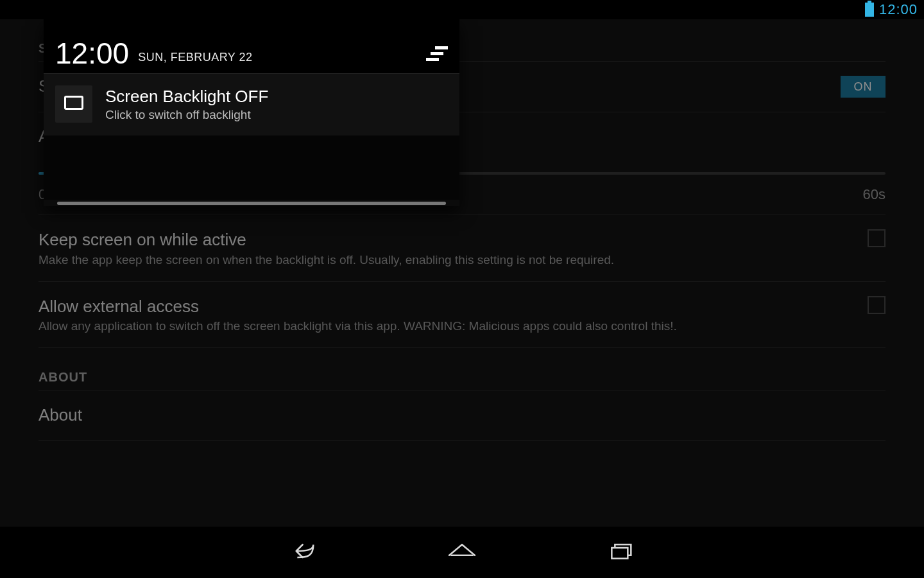 This screenshot has height=578, width=924. What do you see at coordinates (252, 46) in the screenshot?
I see `shade-header: 12:00 SUN, FEBRUARY 22` at bounding box center [252, 46].